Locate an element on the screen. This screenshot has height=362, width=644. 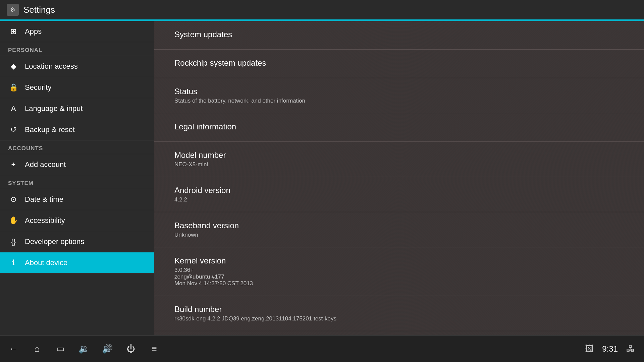
sidebar-item-security: 🔒Security is located at coordinates (77, 88).